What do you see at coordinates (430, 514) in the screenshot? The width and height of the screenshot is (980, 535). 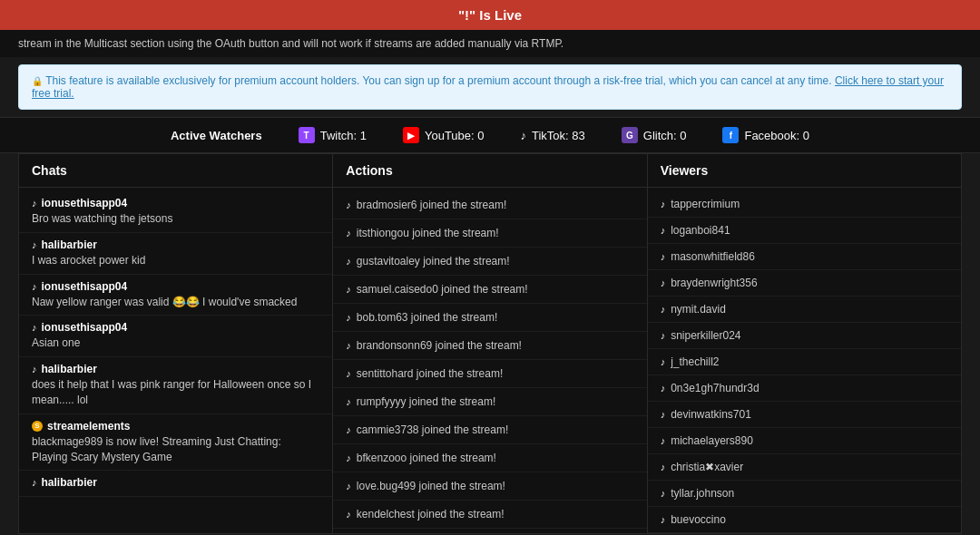 I see `action-text: kendelchest joined the stream!` at bounding box center [430, 514].